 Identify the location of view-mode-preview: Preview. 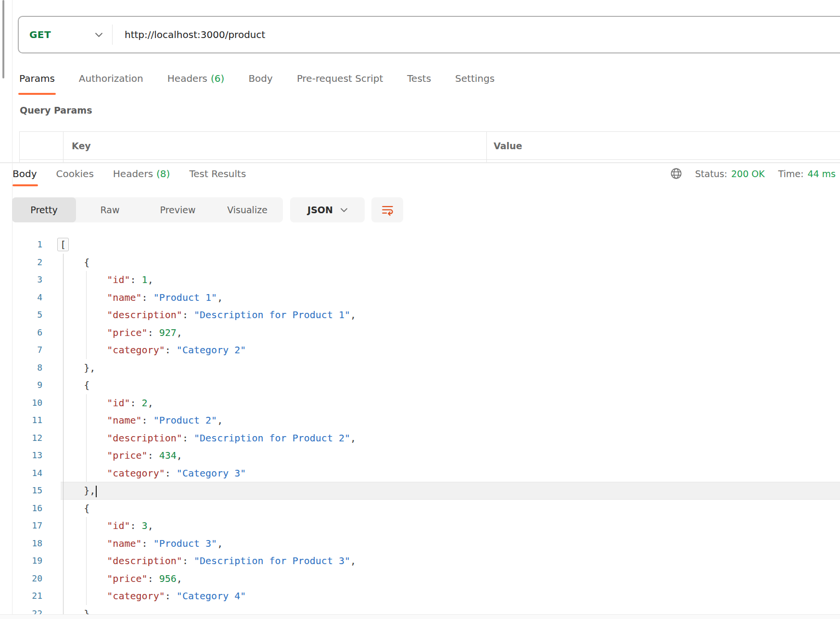
(178, 210).